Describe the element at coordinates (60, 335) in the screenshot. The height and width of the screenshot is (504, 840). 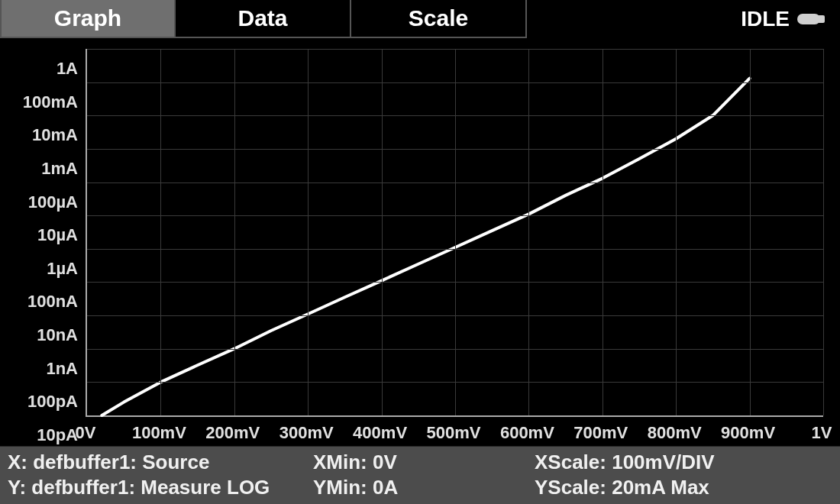
I see `y-tick-label: 10nA` at that location.